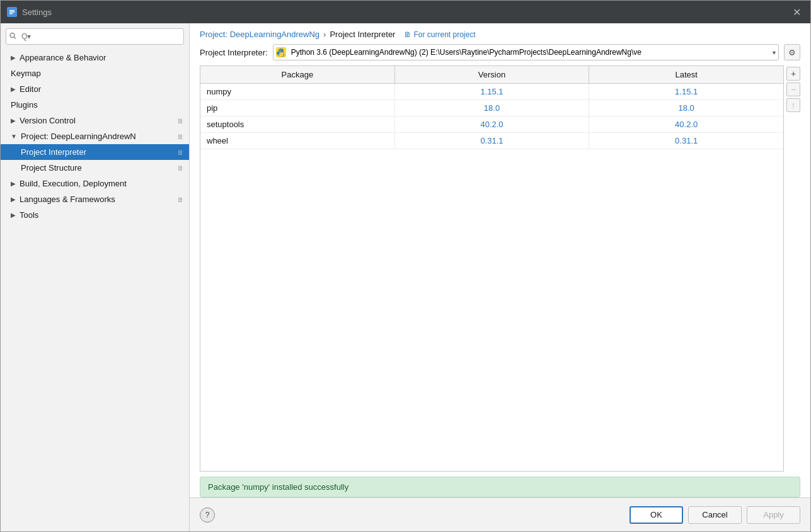  I want to click on cell-package: wheel, so click(297, 141).